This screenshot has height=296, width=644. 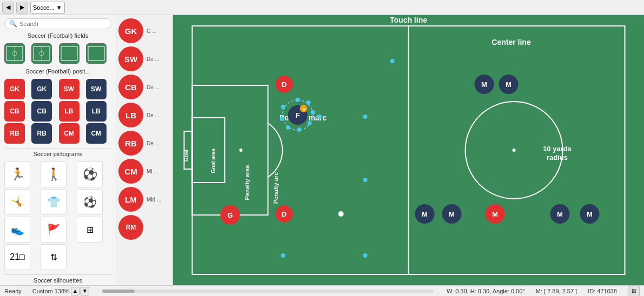 I want to click on zoom-down-button: ▼, so click(x=85, y=291).